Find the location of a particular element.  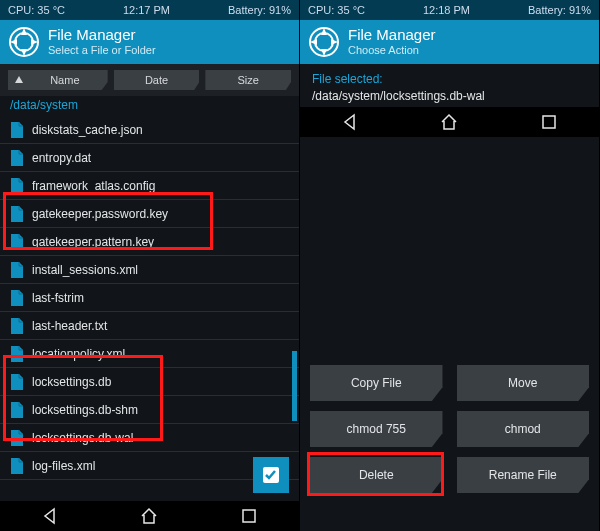

file-name: log-files.xml is located at coordinates (64, 466).